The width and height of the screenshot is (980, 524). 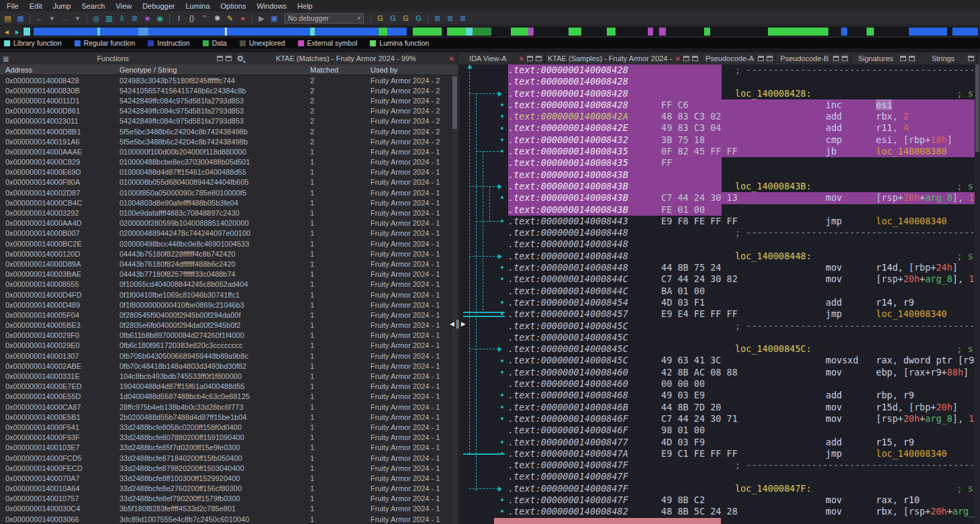 I want to click on table-row: 0x000000014000F93F33d2488bcfe807880200ff…, so click(x=229, y=438).